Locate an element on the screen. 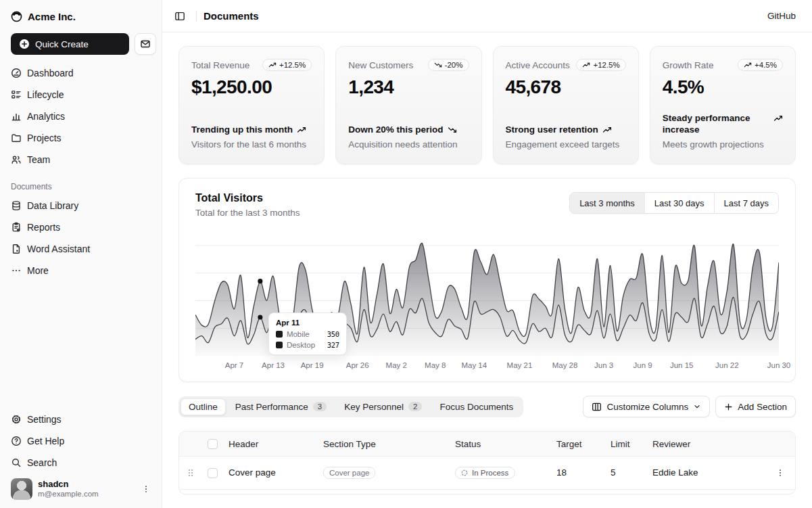  sidebar-item-label: Dashboard is located at coordinates (50, 73).